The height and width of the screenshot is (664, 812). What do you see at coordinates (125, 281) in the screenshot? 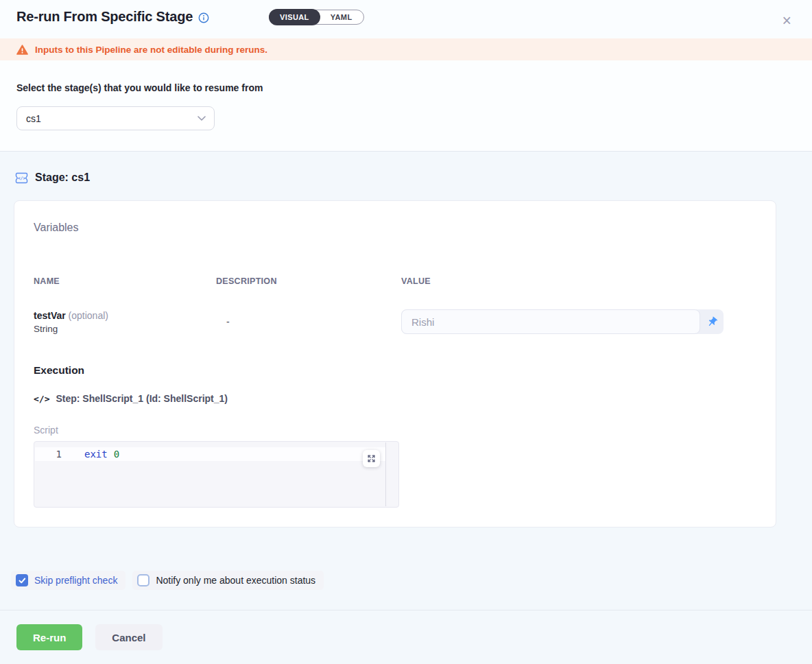
I see `column-header-name: NAME` at bounding box center [125, 281].